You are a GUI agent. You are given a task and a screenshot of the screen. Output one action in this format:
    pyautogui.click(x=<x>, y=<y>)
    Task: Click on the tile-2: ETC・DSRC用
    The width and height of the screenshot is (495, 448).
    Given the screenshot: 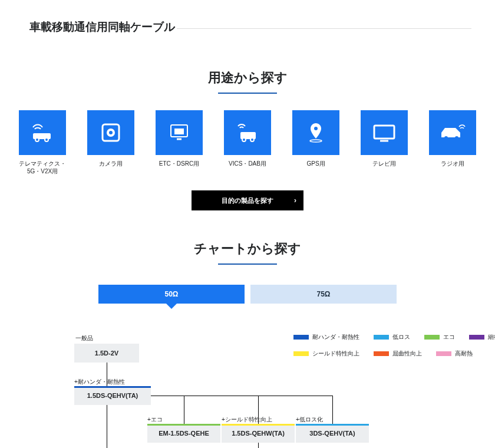 What is the action you would take?
    pyautogui.click(x=179, y=143)
    